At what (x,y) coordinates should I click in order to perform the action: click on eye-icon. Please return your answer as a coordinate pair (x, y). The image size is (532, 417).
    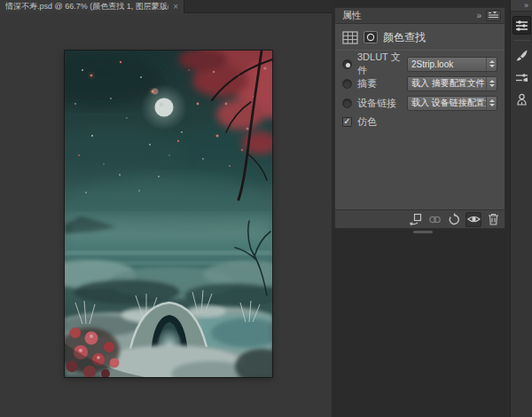
    Looking at the image, I should click on (473, 220).